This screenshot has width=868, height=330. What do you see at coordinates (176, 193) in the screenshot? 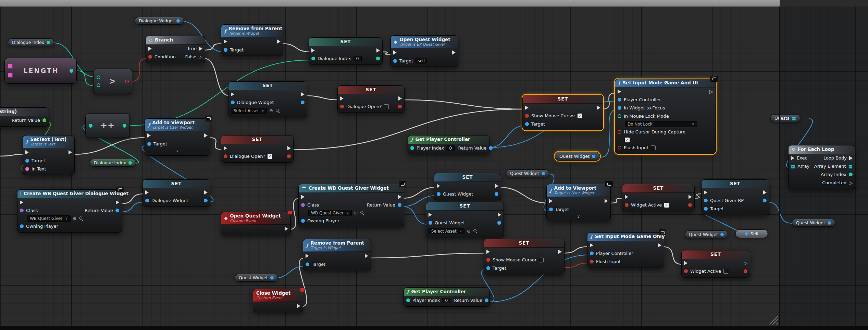
I see `node-set-dialogue-widget-2: SETDialogue Widget` at bounding box center [176, 193].